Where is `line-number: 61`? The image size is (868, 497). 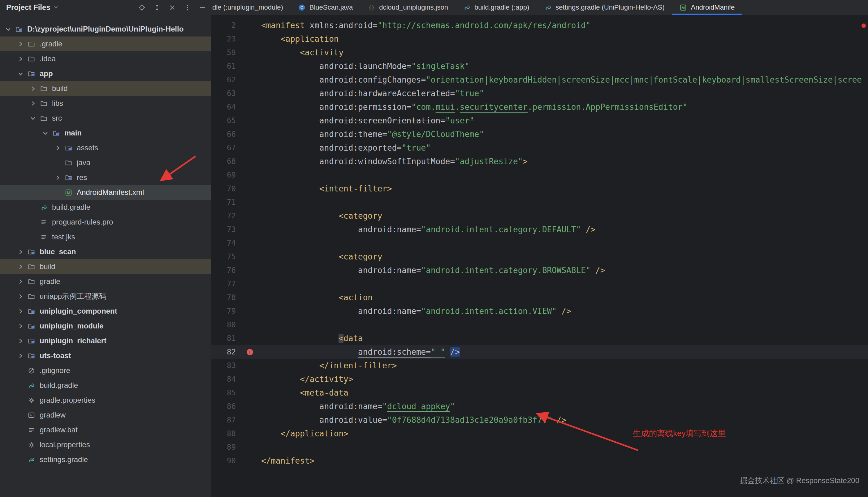 line-number: 61 is located at coordinates (225, 66).